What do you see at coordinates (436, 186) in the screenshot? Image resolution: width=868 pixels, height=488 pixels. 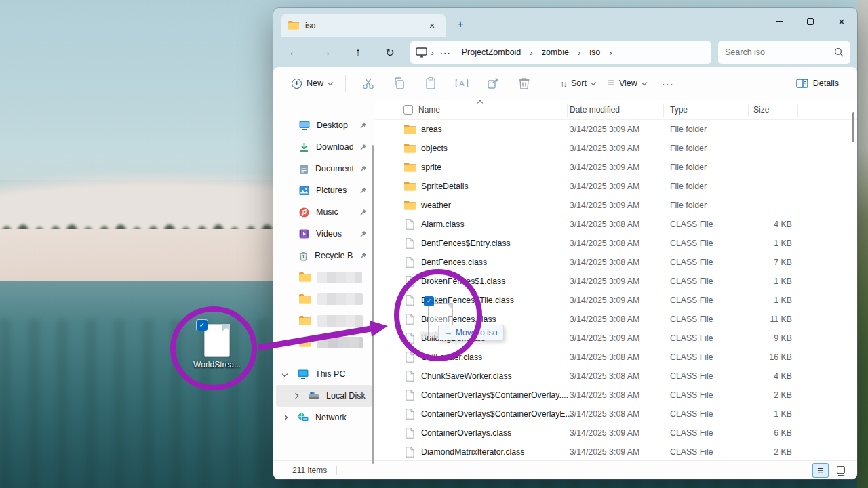 I see `file-name-cell: SpriteDetails` at bounding box center [436, 186].